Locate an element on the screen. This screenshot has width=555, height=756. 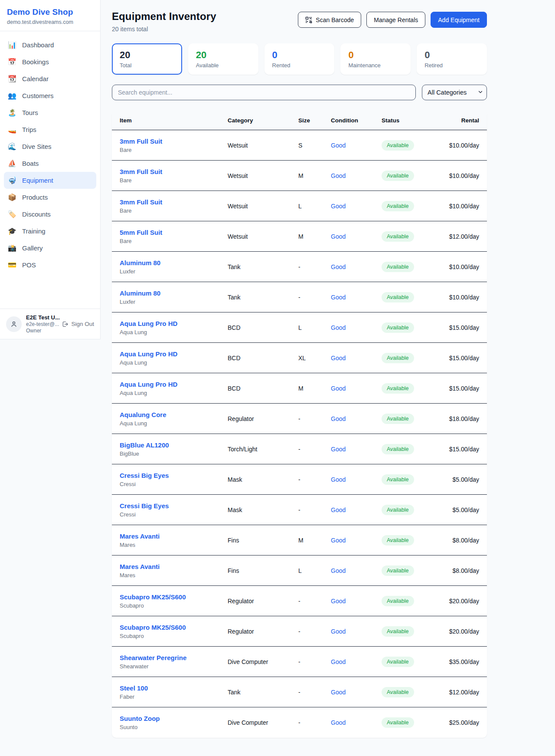
nav-label: Customers is located at coordinates (38, 95).